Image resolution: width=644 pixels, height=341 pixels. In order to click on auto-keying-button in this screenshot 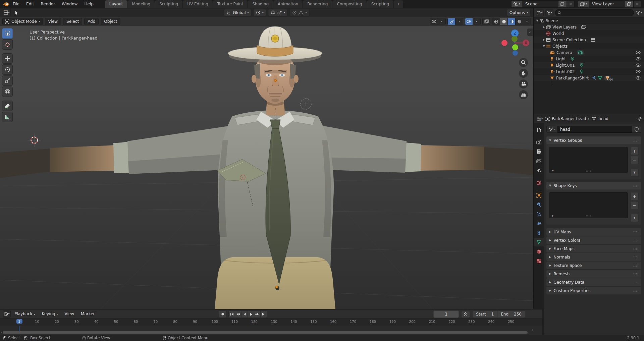, I will do `click(223, 314)`.